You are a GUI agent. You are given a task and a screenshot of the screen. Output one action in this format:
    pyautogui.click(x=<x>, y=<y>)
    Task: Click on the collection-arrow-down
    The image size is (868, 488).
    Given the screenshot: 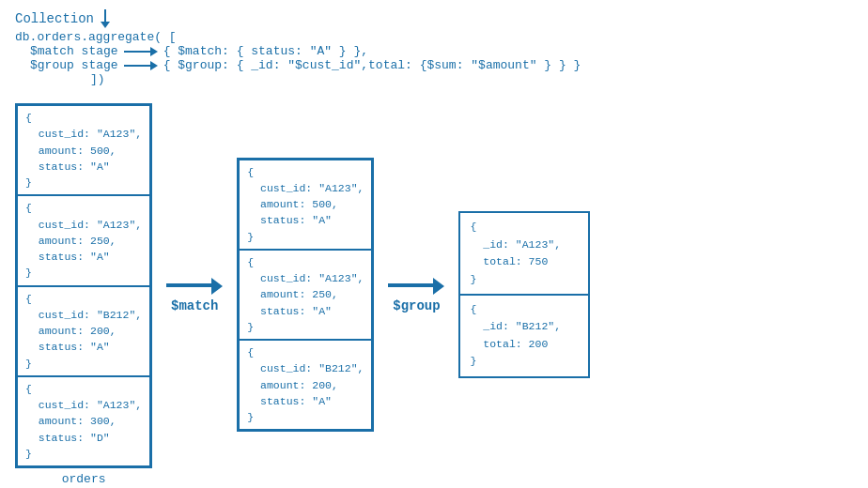 What is the action you would take?
    pyautogui.click(x=105, y=19)
    